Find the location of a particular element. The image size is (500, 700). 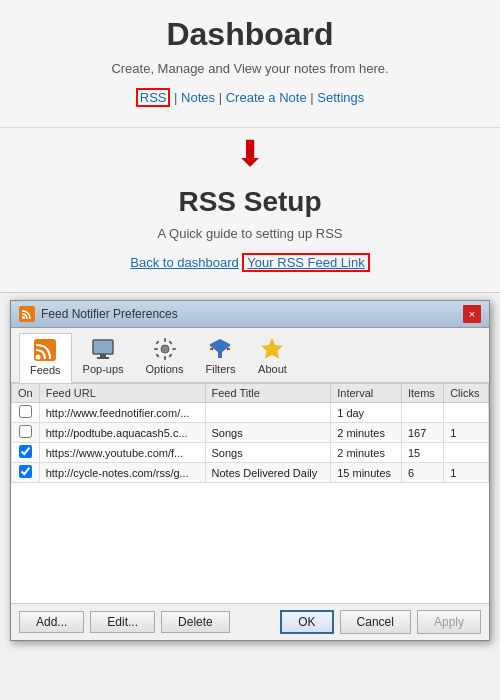

cell-items-2: 15 is located at coordinates (422, 453).